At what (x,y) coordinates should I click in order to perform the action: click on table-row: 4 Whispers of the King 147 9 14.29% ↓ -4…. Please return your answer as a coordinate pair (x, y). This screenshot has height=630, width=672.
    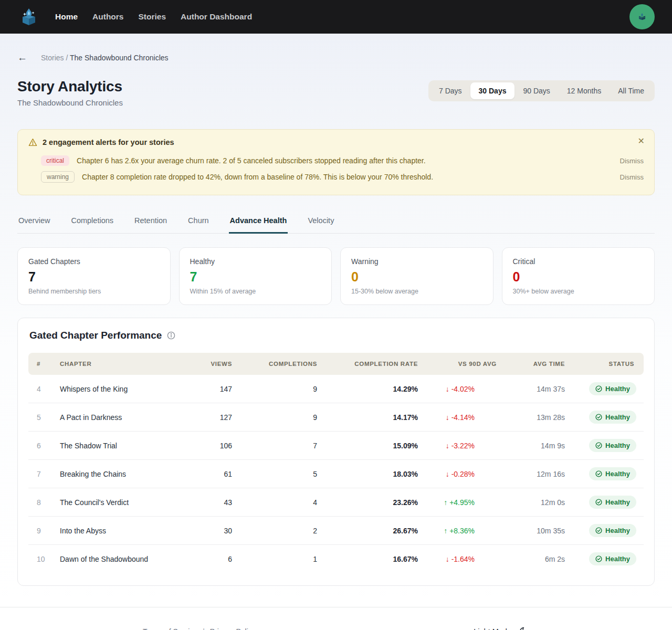
    Looking at the image, I should click on (336, 389).